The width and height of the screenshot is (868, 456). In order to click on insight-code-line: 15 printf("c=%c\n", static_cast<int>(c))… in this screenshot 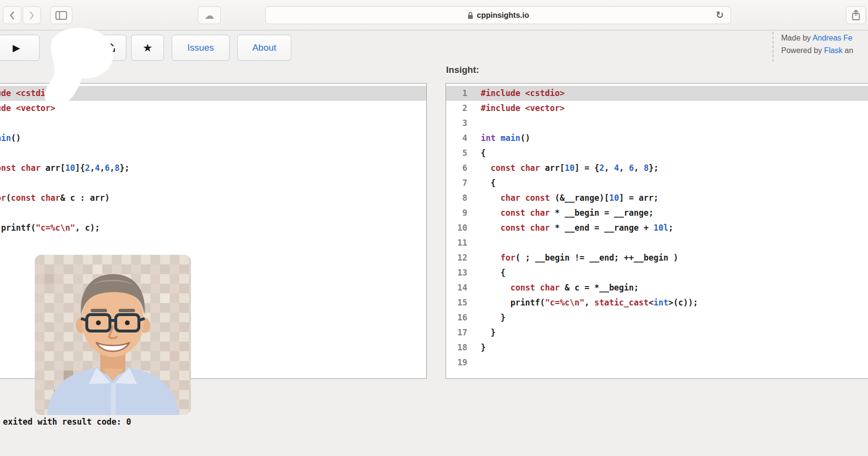, I will do `click(657, 303)`.